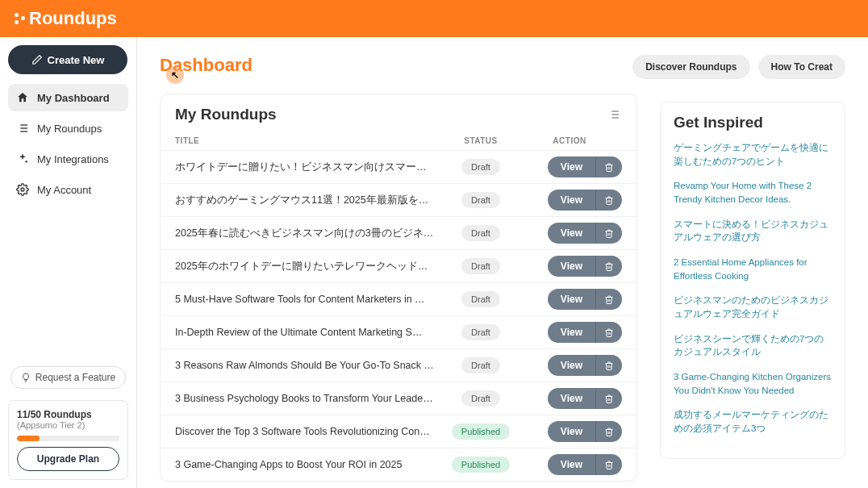 Image resolution: width=868 pixels, height=488 pixels. What do you see at coordinates (310, 200) in the screenshot?
I see `row-title: おすすめのゲーミングマウス11選！2025年最新版を紹介` at bounding box center [310, 200].